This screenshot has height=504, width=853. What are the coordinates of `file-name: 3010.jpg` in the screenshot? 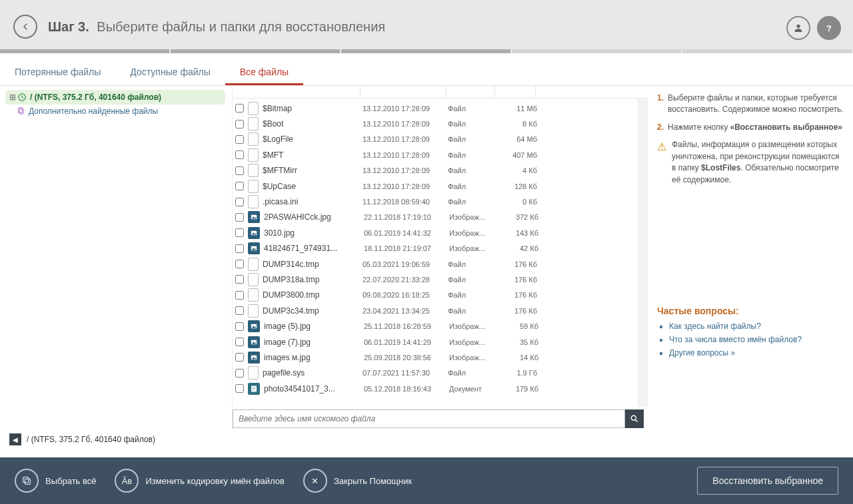 It's located at (314, 233).